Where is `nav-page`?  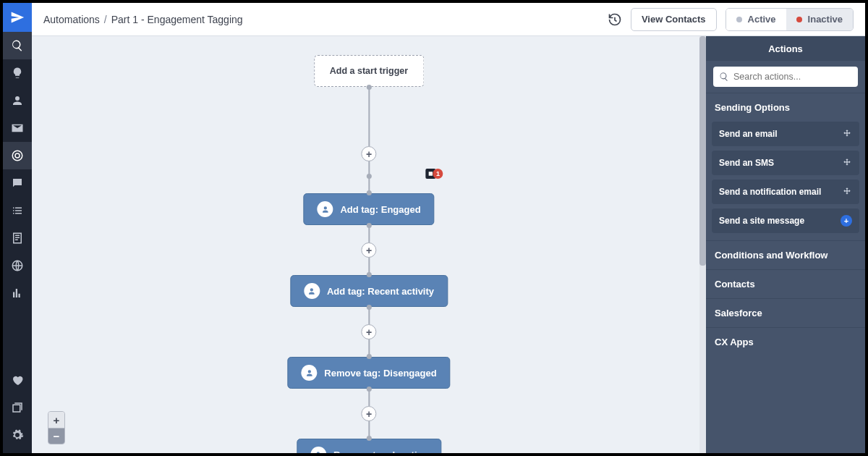 nav-page is located at coordinates (17, 238).